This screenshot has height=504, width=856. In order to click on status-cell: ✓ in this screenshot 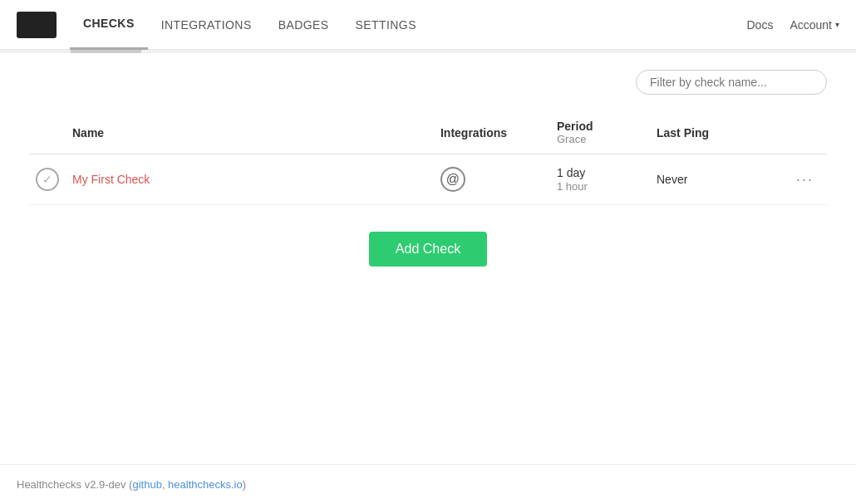, I will do `click(47, 179)`.